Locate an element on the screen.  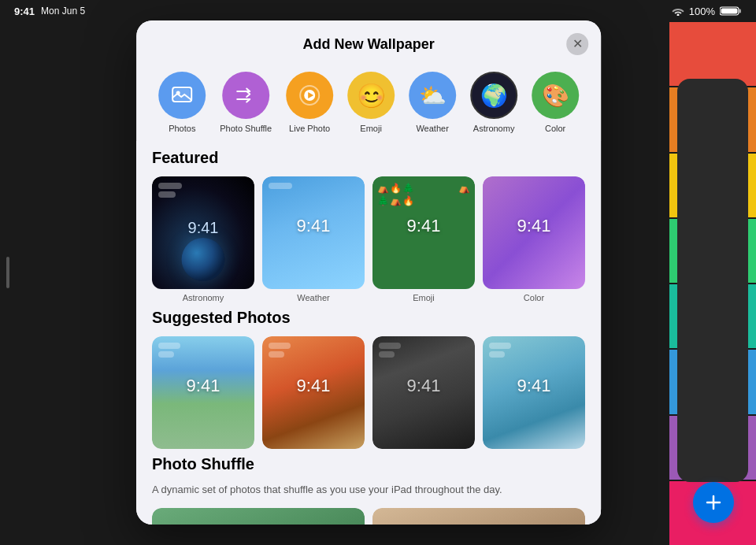
emoji-label: Emoji is located at coordinates (371, 128).